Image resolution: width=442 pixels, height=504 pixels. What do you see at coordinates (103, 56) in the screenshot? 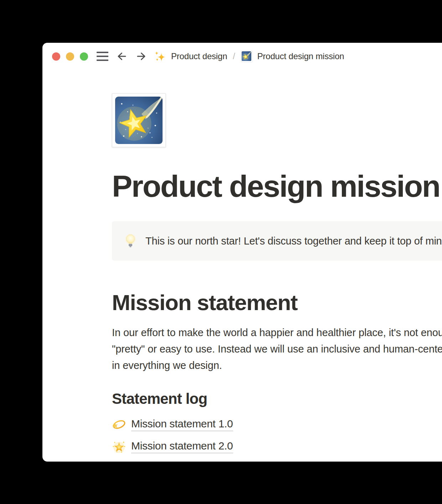
I see `sidebar-toggle-icon` at bounding box center [103, 56].